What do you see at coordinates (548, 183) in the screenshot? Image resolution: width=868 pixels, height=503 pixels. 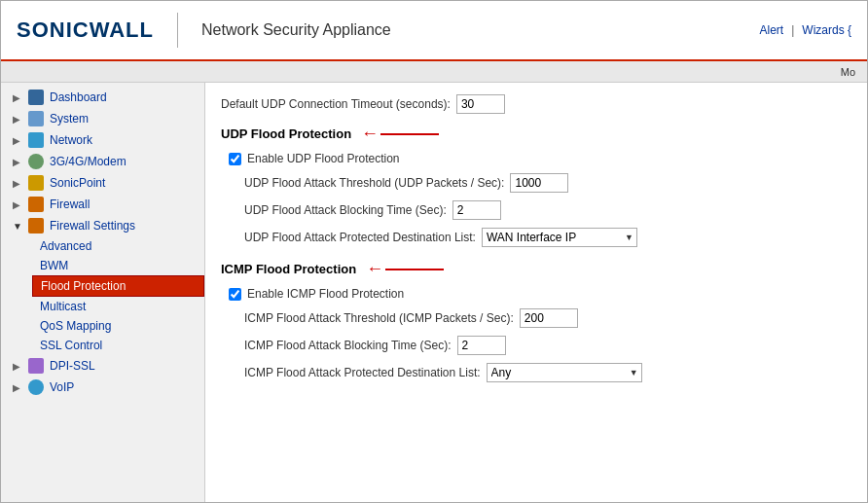 I see `udp-threshold-row: UDP Flood Attack Threshold (UDP Packets …` at bounding box center [548, 183].